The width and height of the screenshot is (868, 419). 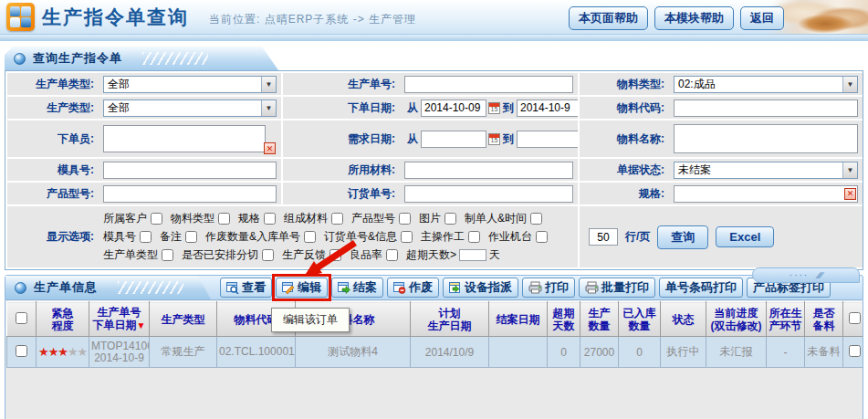 What do you see at coordinates (454, 108) in the screenshot?
I see `order-date-from-input` at bounding box center [454, 108].